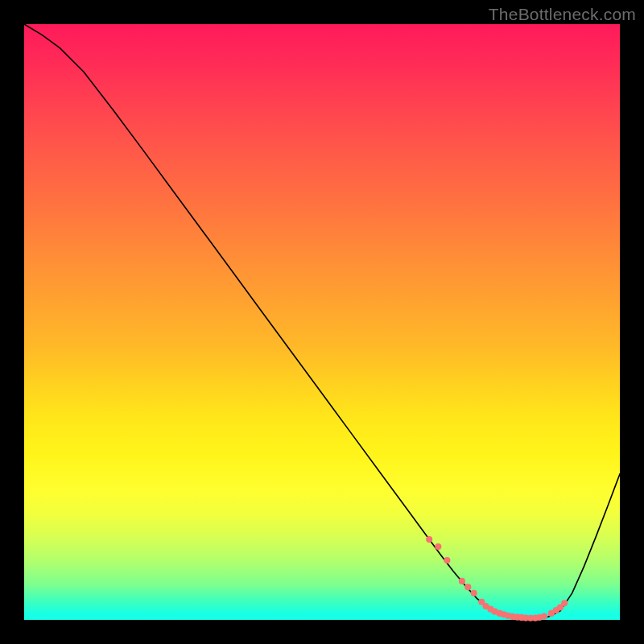 This screenshot has width=644, height=644. Describe the element at coordinates (497, 579) in the screenshot. I see `curve-data-points` at that location.